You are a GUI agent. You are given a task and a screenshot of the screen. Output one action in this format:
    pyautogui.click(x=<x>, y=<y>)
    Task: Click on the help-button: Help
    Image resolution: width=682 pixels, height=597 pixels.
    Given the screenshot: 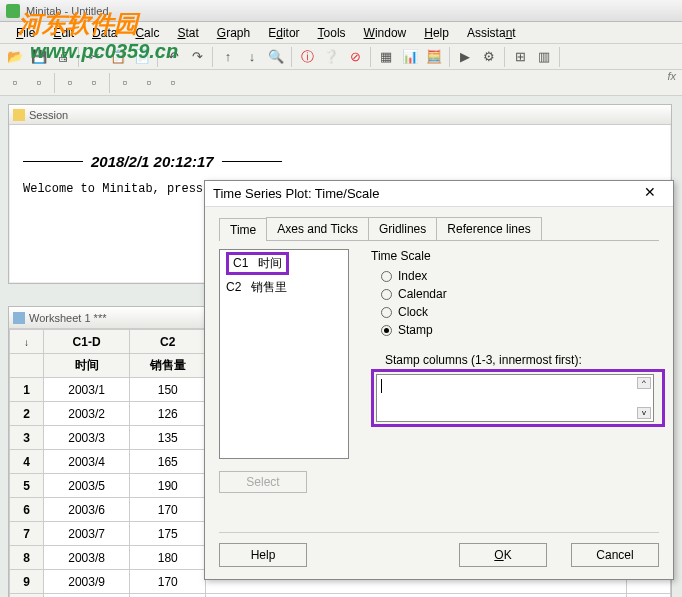 What is the action you would take?
    pyautogui.click(x=263, y=555)
    